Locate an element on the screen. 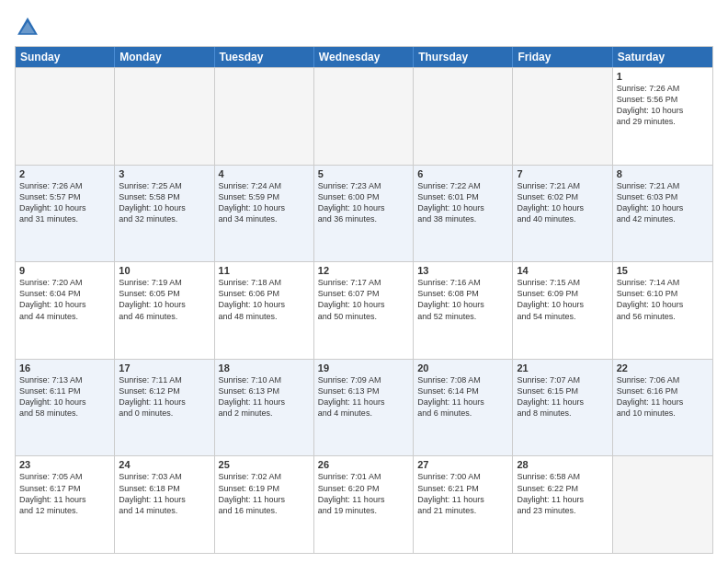 The width and height of the screenshot is (728, 563). day-number: 17 is located at coordinates (164, 368).